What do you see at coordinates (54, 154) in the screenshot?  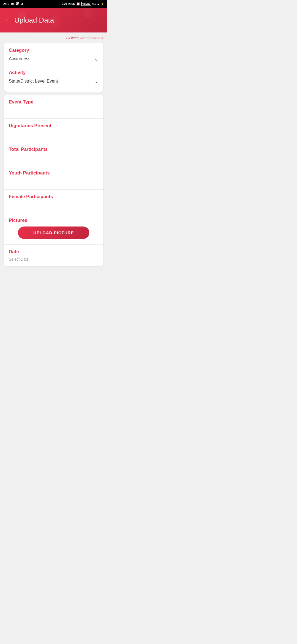 I see `total-participants-field: Total Participants` at bounding box center [54, 154].